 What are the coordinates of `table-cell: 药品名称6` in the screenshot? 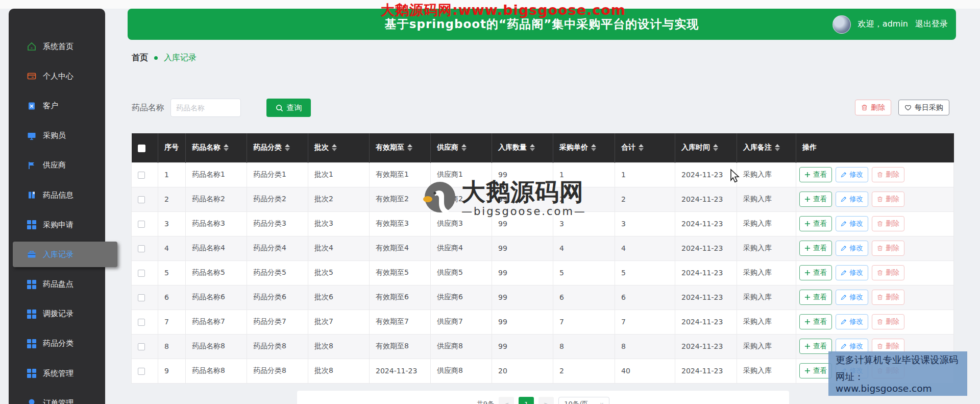 It's located at (216, 297).